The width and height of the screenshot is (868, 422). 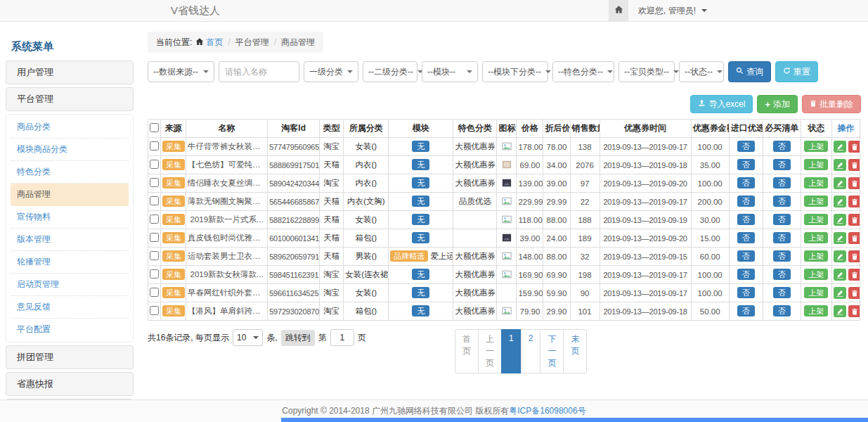 I want to click on per-page-select: 10, so click(x=247, y=338).